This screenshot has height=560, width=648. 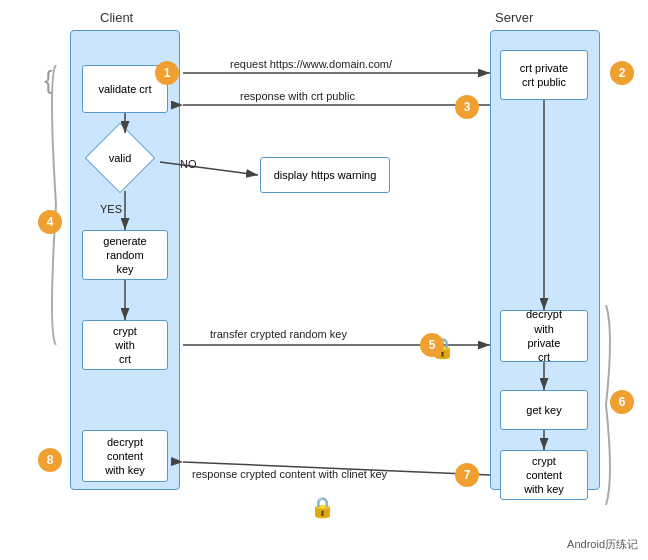 I want to click on display-warning-box: display https warning, so click(x=325, y=175).